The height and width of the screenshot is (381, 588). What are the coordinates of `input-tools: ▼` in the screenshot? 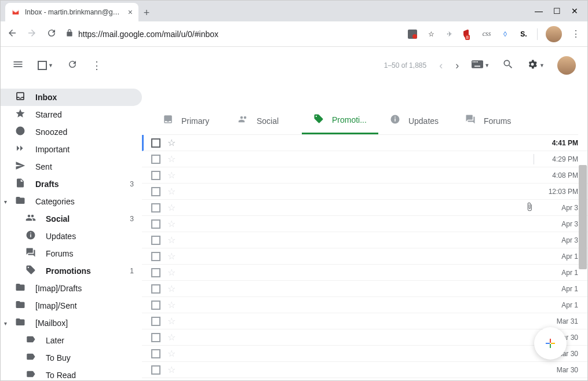 It's located at (481, 65).